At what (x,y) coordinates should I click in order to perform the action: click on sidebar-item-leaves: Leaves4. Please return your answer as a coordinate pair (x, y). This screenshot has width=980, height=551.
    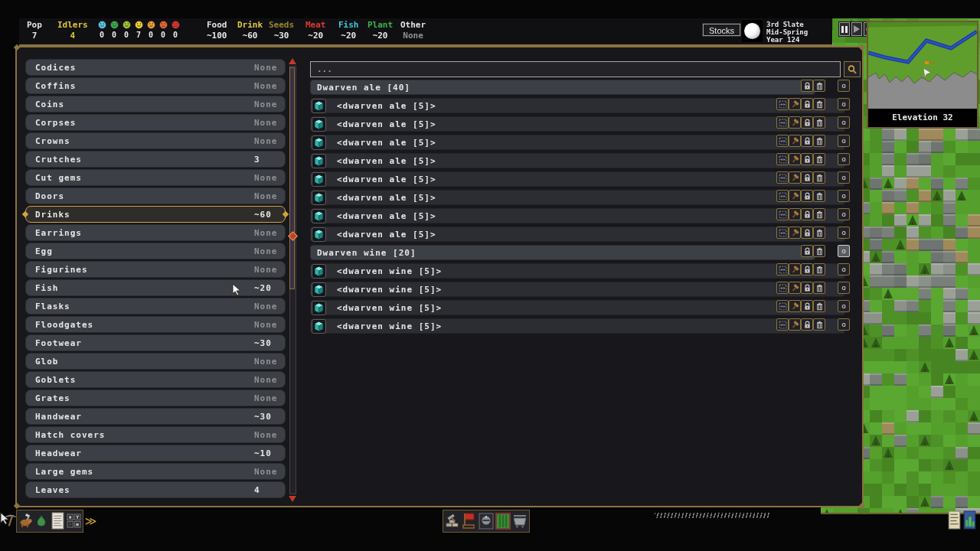
    Looking at the image, I should click on (155, 490).